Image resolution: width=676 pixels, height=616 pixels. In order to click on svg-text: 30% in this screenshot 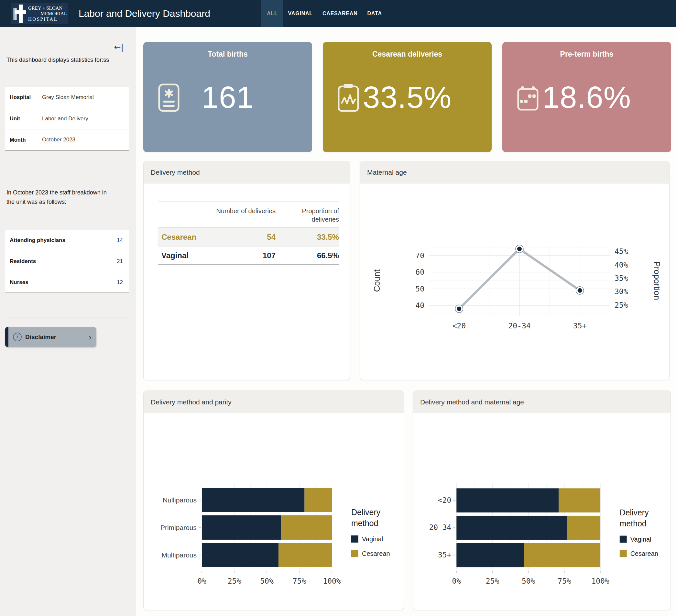, I will do `click(621, 292)`.